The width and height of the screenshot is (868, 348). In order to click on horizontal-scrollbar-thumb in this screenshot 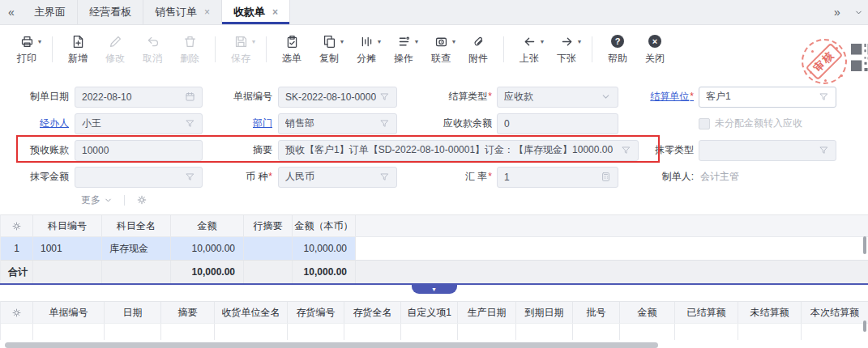, I will do `click(331, 345)`.